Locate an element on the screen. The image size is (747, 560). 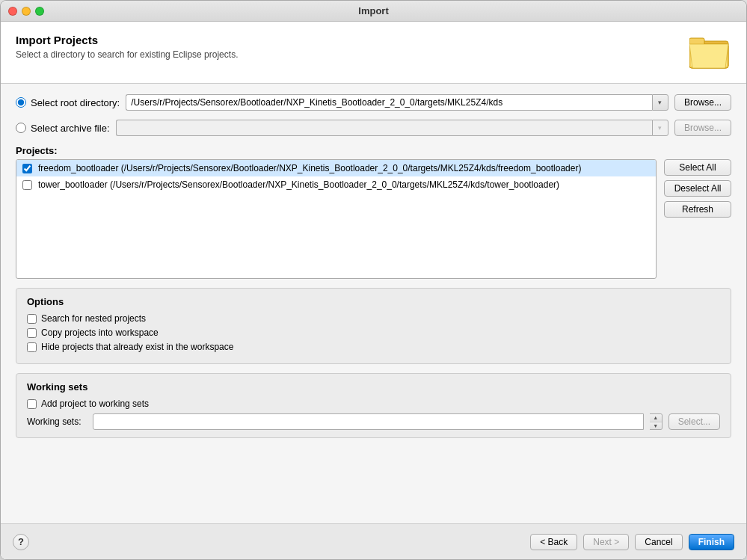
archive-file-input-wrapper: ▾ is located at coordinates (392, 128).